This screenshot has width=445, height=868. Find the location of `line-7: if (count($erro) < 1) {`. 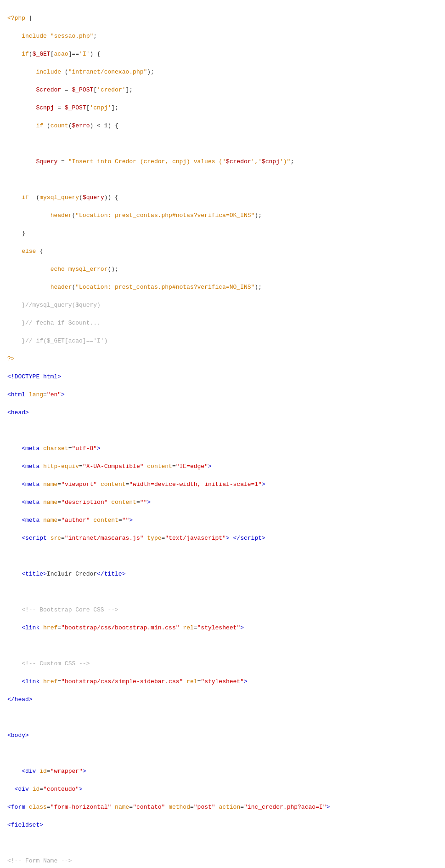

line-7: if (count($erro) < 1) { is located at coordinates (222, 126).